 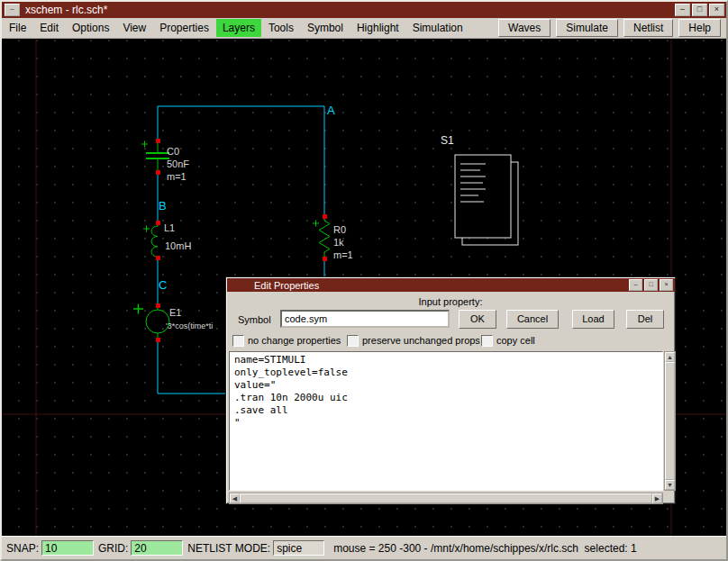 What do you see at coordinates (343, 255) in the screenshot?
I see `resistor-mult: m=1` at bounding box center [343, 255].